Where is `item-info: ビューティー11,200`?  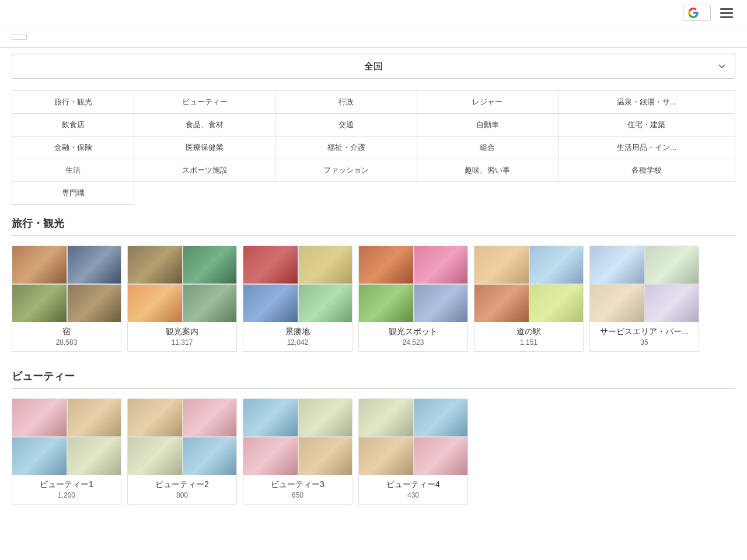
item-info: ビューティー11,200 is located at coordinates (67, 489).